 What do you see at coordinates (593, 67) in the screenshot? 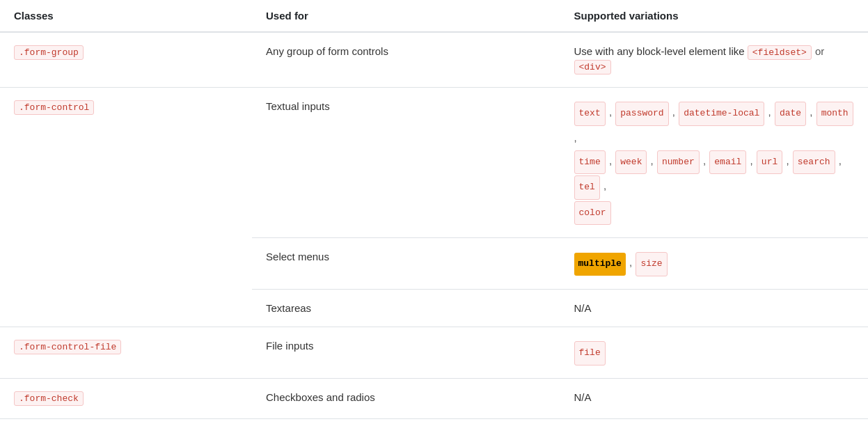
I see `code-div: <div>` at bounding box center [593, 67].